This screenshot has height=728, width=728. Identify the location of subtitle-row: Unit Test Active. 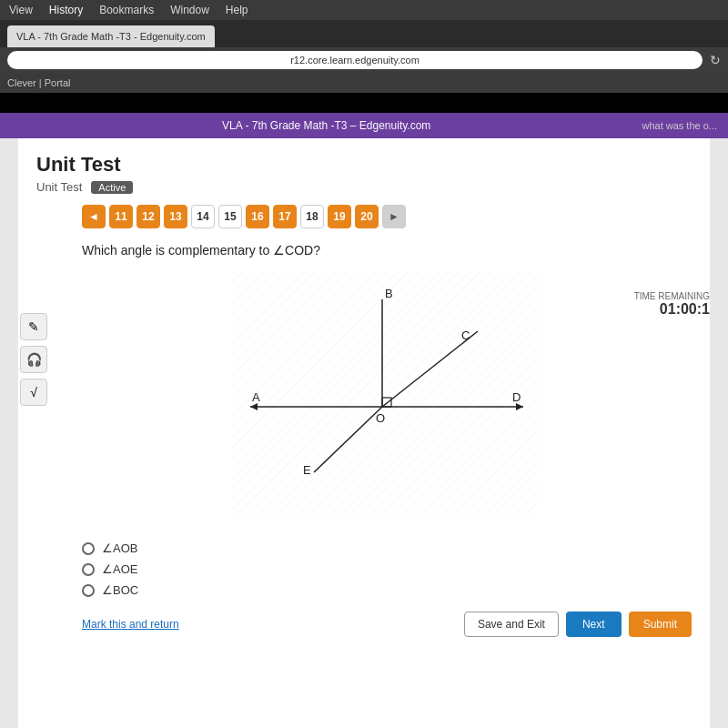
(364, 187).